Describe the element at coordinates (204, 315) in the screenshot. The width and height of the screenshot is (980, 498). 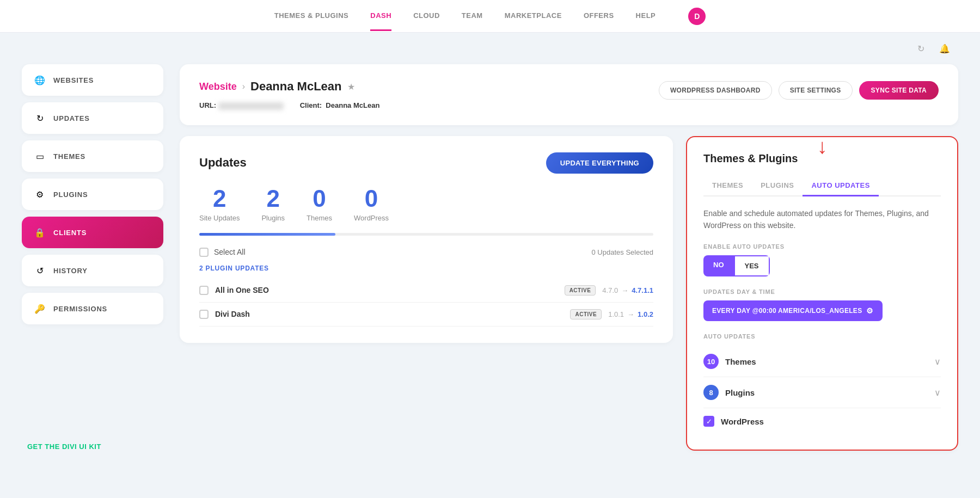
I see `plugin-checkbox-dividash` at that location.